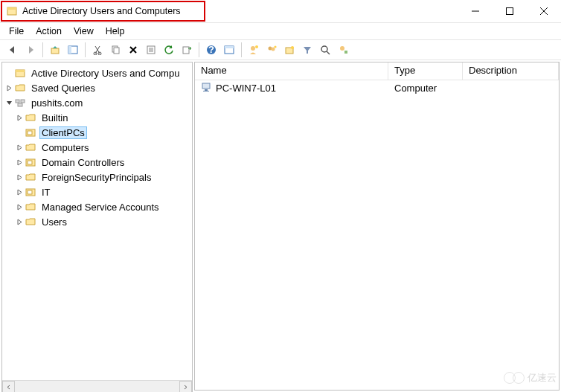 This screenshot has width=561, height=392. I want to click on scroll-right-button, so click(186, 387).